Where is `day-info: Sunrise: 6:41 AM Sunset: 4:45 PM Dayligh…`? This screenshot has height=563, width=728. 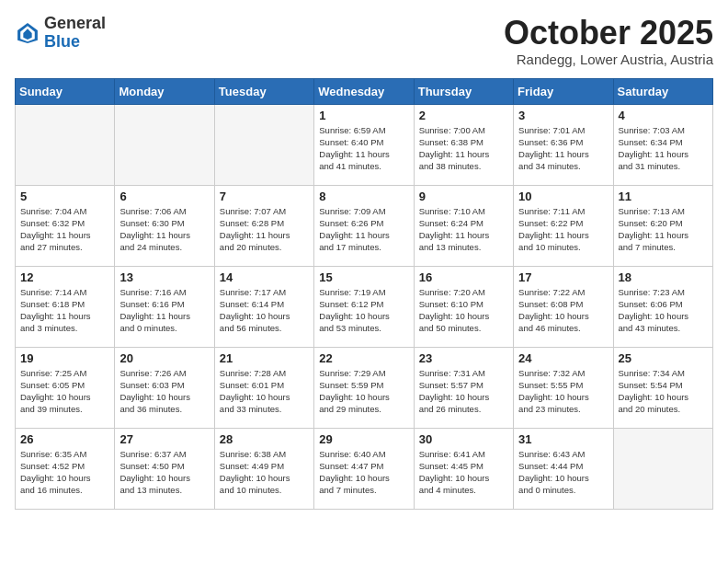
day-info: Sunrise: 6:41 AM Sunset: 4:45 PM Dayligh… is located at coordinates (463, 473).